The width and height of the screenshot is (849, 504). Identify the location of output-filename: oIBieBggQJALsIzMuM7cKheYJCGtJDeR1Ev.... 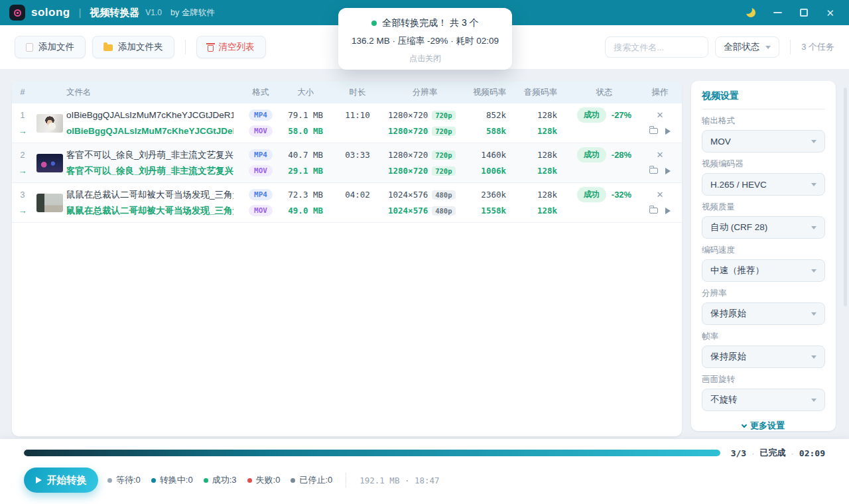
(150, 131).